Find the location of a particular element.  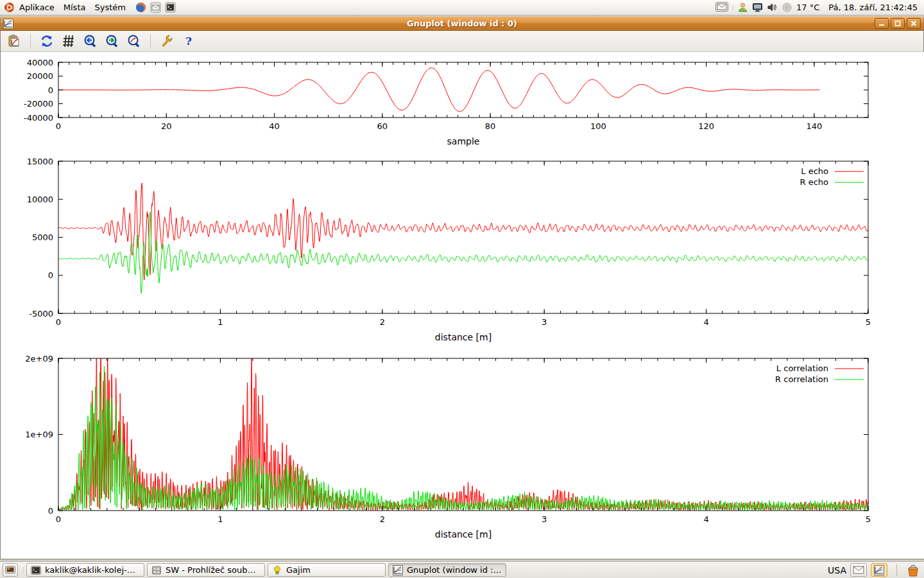

menu-aplikace: Aplikace is located at coordinates (37, 8).